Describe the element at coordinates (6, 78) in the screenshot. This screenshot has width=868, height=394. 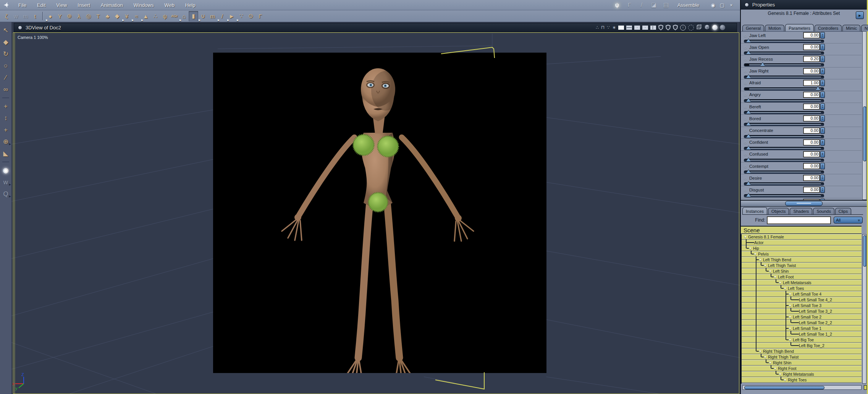
I see `probe-tool: ⁄` at that location.